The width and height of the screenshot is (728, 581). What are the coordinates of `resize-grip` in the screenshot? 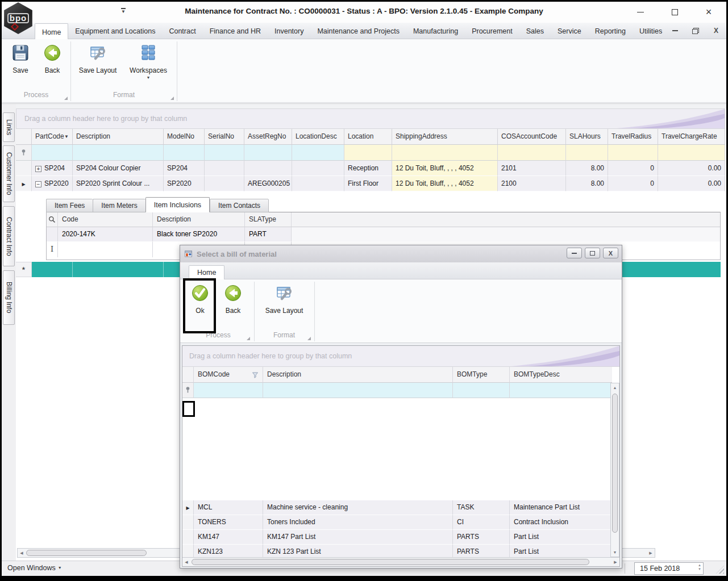 It's located at (720, 570).